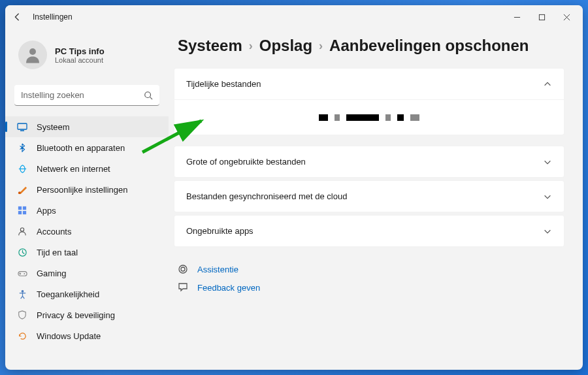  I want to click on panel-cloud-files: Bestanden gesynchroniseerd met de cloud, so click(369, 196).